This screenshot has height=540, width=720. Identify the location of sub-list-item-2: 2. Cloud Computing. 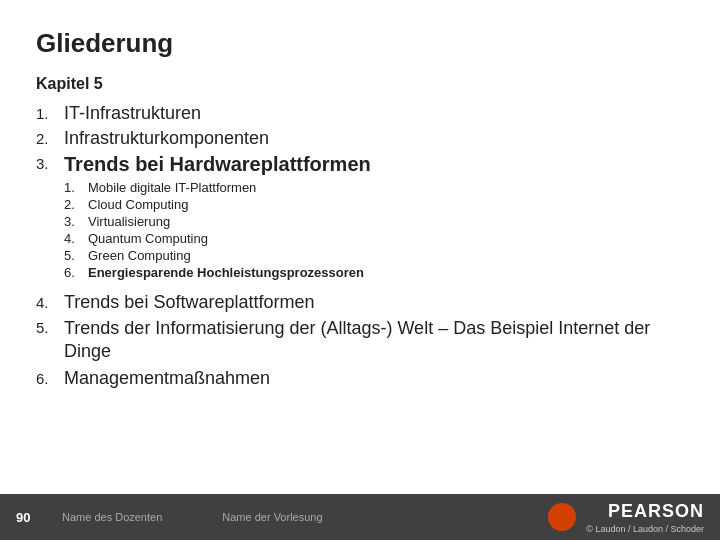
(214, 204).